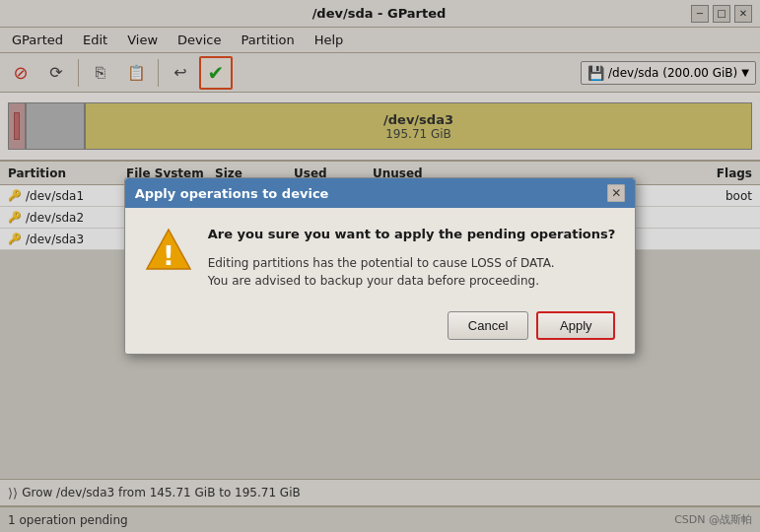 The height and width of the screenshot is (532, 760). Describe the element at coordinates (488, 325) in the screenshot. I see `cancel-button: Cancel` at that location.